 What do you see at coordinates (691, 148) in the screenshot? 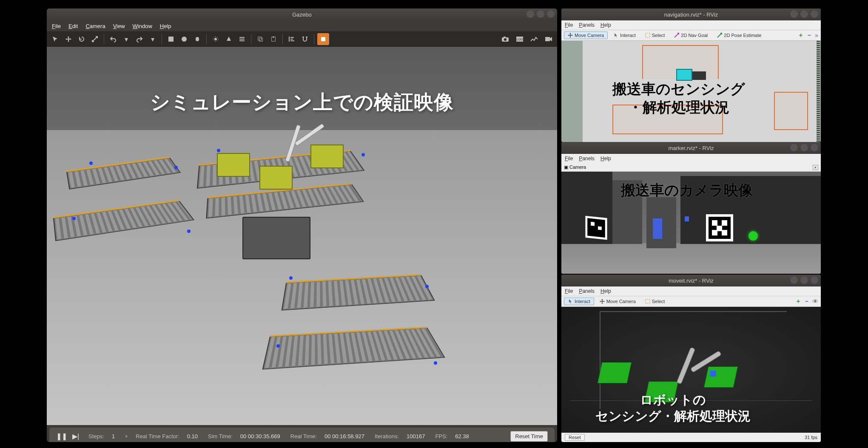
I see `rviz2-title: marker.rviz* - RViz` at bounding box center [691, 148].